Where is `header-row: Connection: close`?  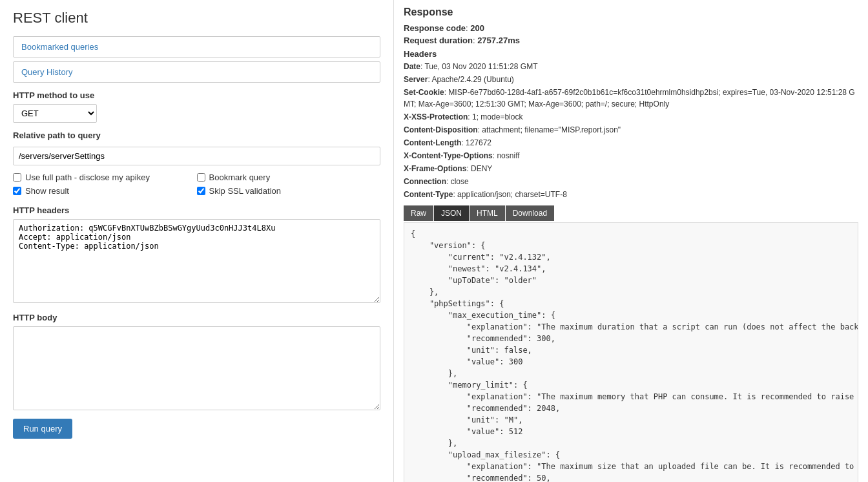
header-row: Connection: close is located at coordinates (631, 182).